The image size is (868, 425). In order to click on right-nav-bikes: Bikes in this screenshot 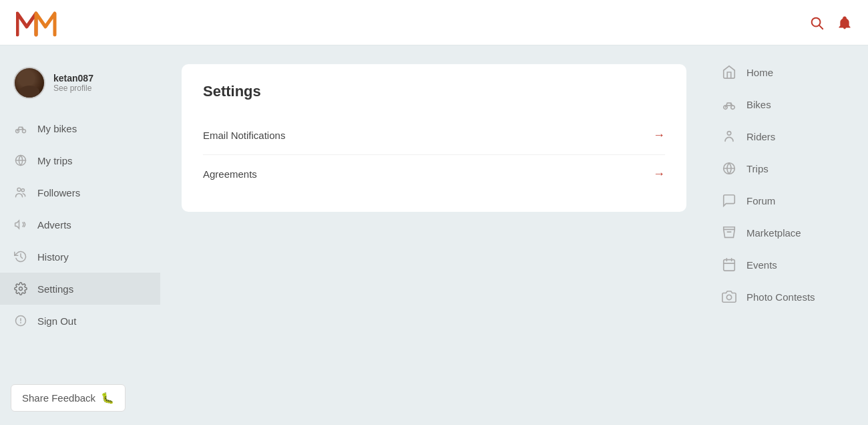, I will do `click(788, 104)`.